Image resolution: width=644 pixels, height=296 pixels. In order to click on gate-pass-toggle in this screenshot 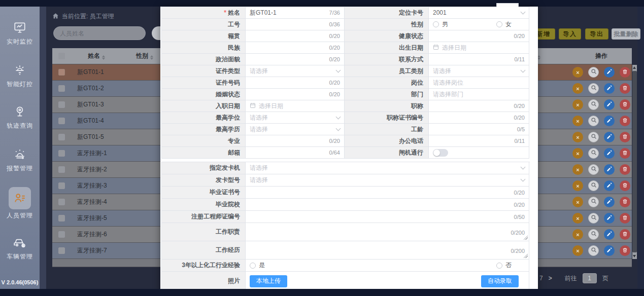, I will do `click(440, 153)`.